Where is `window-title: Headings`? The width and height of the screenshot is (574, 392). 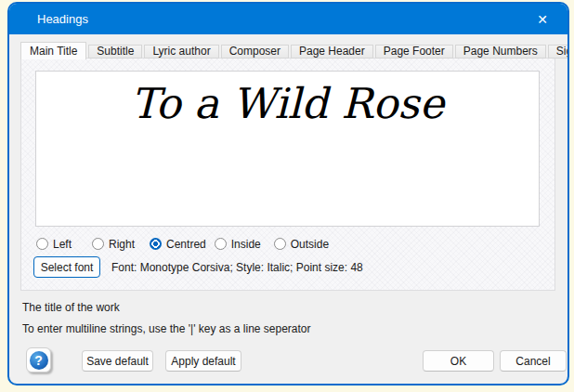
window-title: Headings is located at coordinates (63, 19).